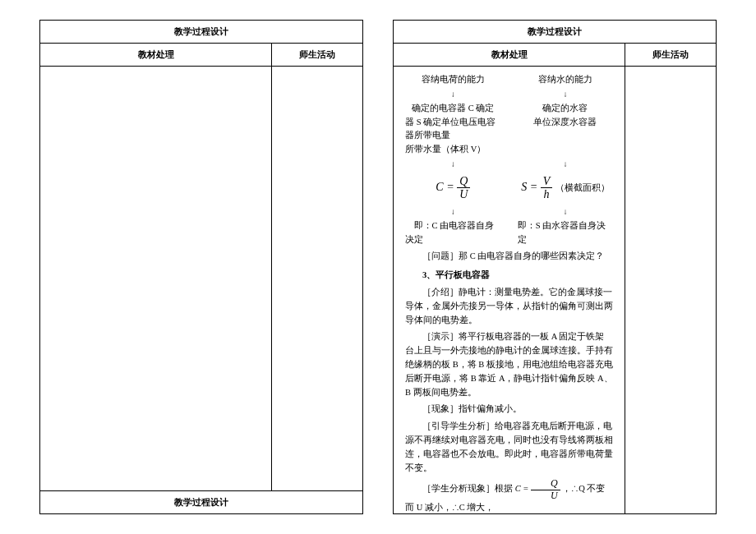  Describe the element at coordinates (565, 130) in the screenshot. I see `analogy-unit-depth: 单位深度水容器` at that location.